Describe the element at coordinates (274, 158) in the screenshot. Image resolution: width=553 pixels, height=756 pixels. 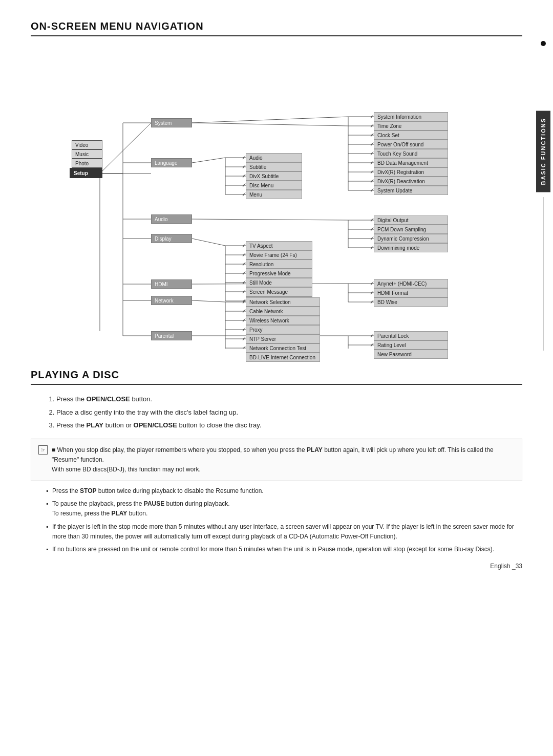
I see `col2-audio: Audio` at that location.